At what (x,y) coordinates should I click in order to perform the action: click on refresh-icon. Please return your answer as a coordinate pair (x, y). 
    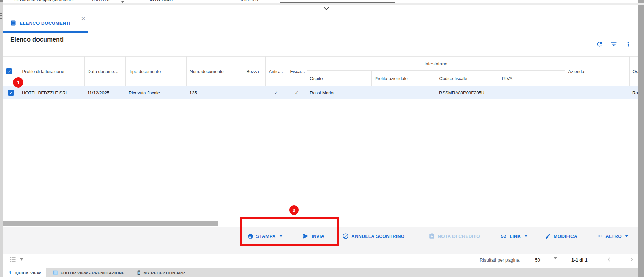
    Looking at the image, I should click on (600, 44).